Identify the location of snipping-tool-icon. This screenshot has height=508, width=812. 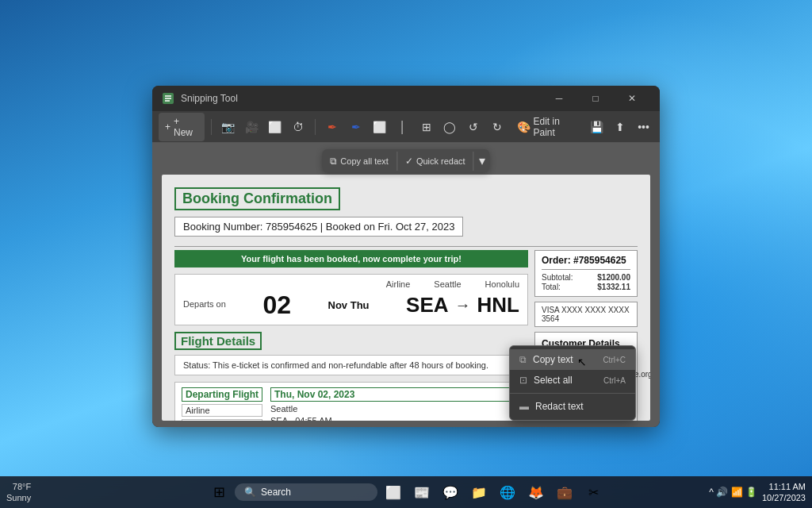
(168, 98).